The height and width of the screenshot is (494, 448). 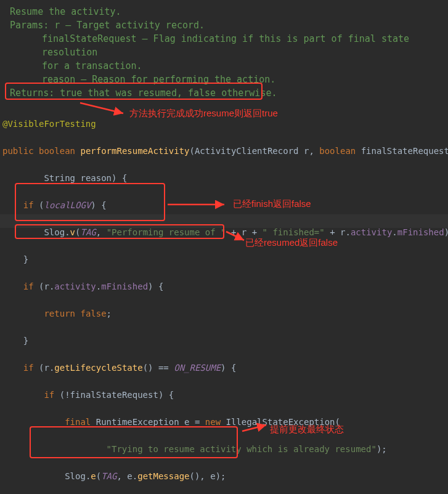 What do you see at coordinates (226, 314) in the screenshot?
I see `code-line: return false;` at bounding box center [226, 314].